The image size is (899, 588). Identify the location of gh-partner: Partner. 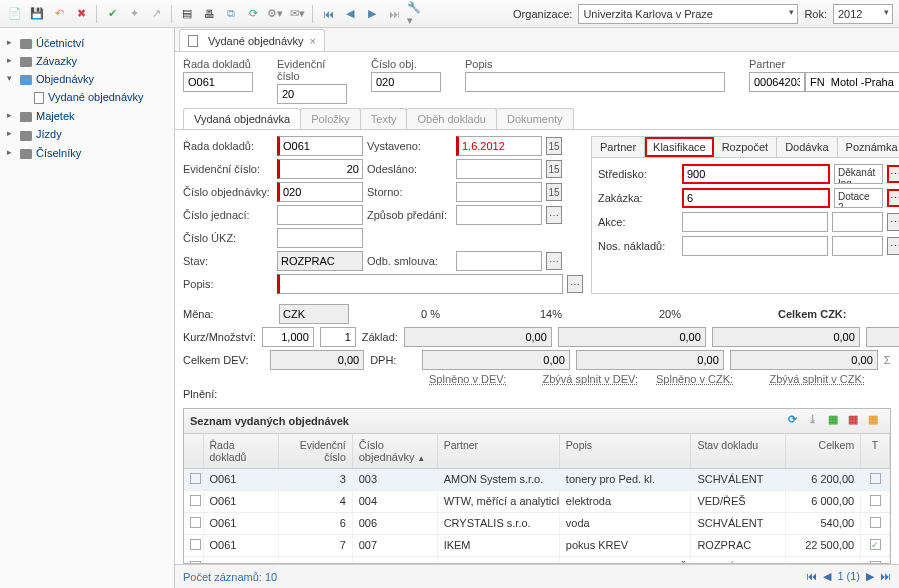
(499, 451).